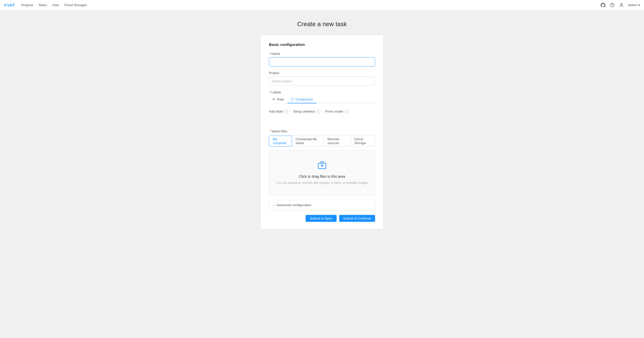  What do you see at coordinates (322, 24) in the screenshot?
I see `page-title: Create a new task` at bounding box center [322, 24].